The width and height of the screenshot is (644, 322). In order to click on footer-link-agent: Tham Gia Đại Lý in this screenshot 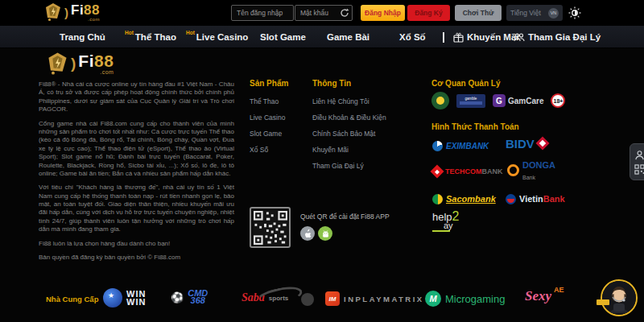, I will do `click(338, 166)`.